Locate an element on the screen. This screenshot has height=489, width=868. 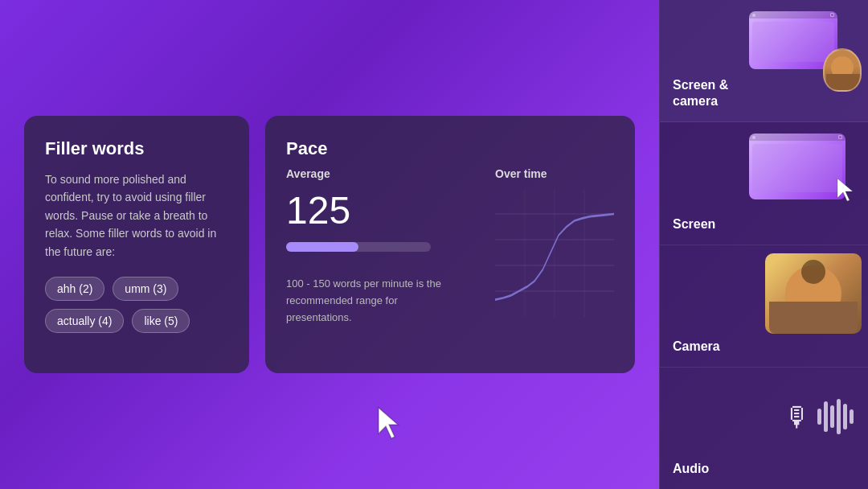
filler-words-card: Filler words To sound more polished and … is located at coordinates (137, 244).